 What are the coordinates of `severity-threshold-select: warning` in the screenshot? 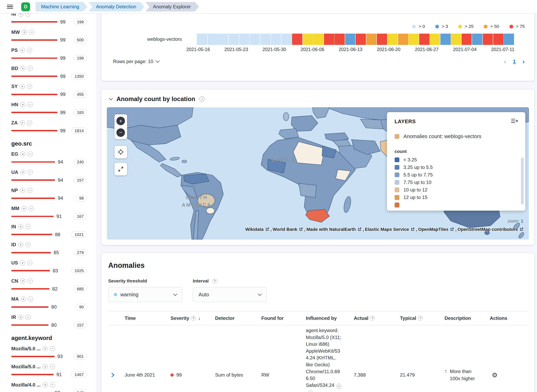 It's located at (145, 295).